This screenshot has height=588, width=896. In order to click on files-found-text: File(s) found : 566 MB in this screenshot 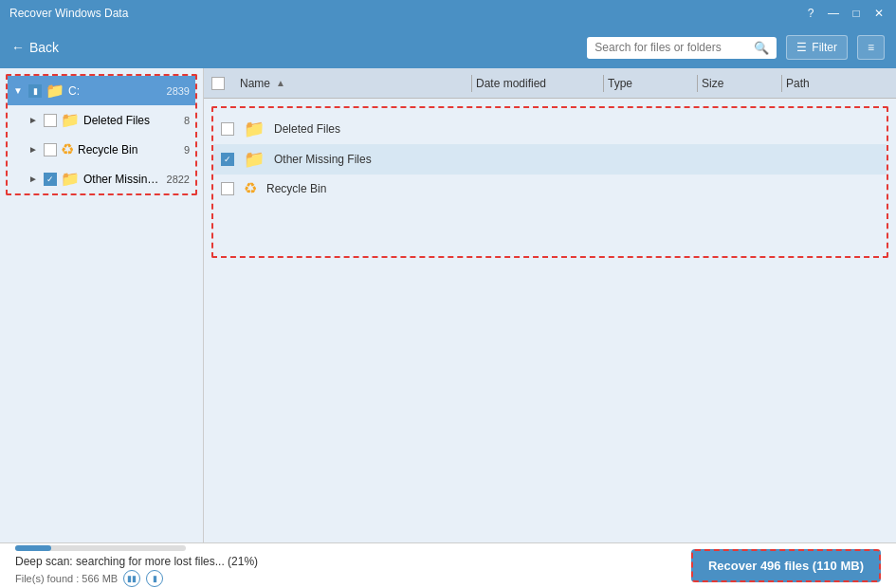, I will do `click(66, 579)`.